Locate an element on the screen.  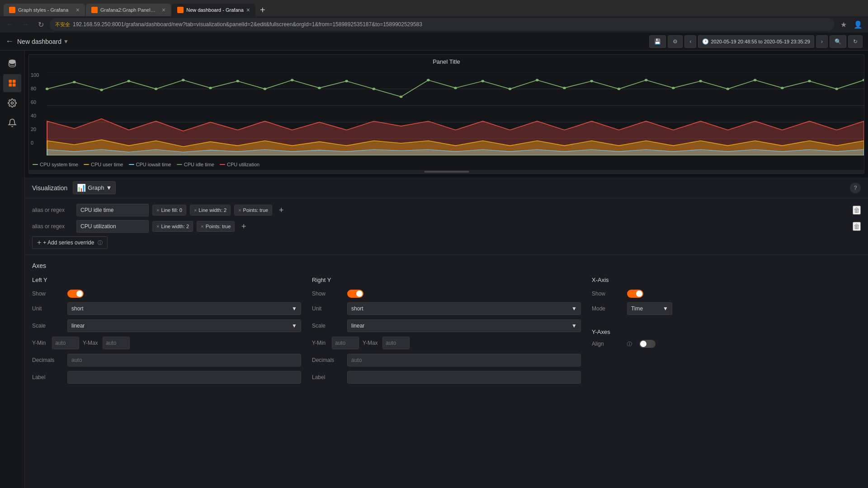
right-y-show-toggle is located at coordinates (355, 294).